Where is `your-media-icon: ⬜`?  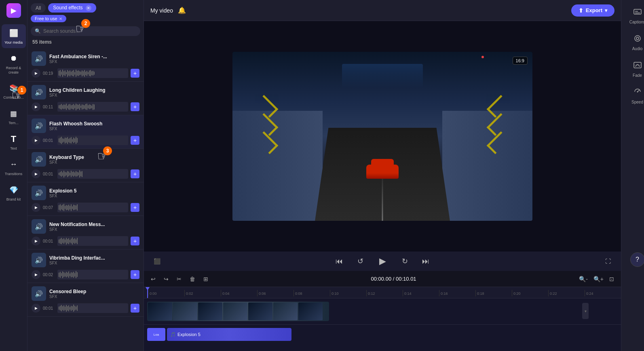 your-media-icon: ⬜ is located at coordinates (14, 33).